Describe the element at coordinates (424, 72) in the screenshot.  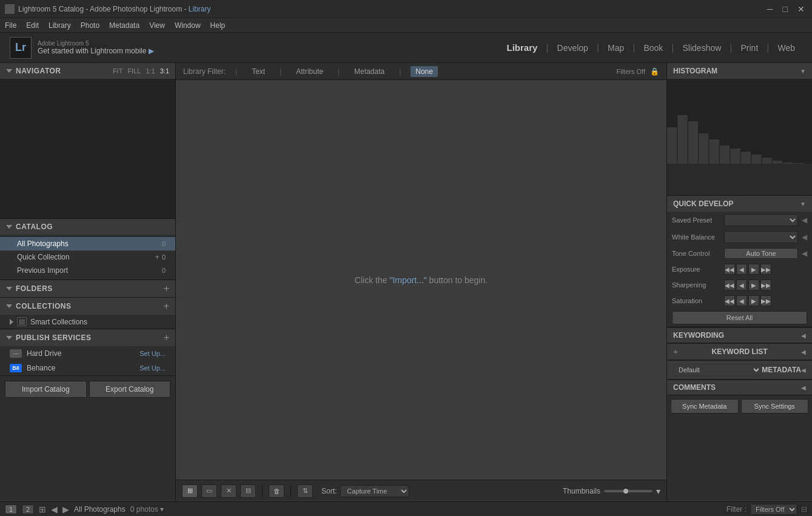
I see `filter-none: None` at that location.